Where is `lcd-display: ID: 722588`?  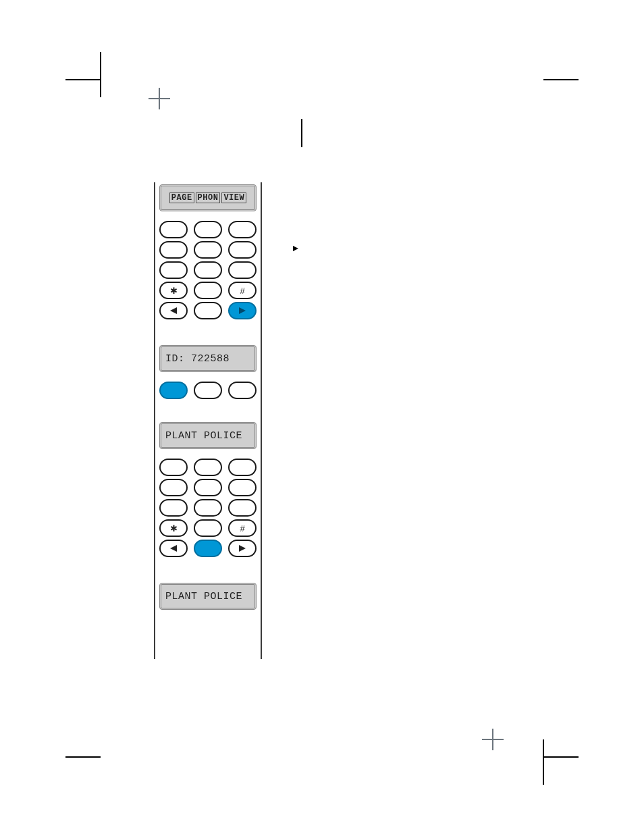
lcd-display: ID: 722588 is located at coordinates (208, 359).